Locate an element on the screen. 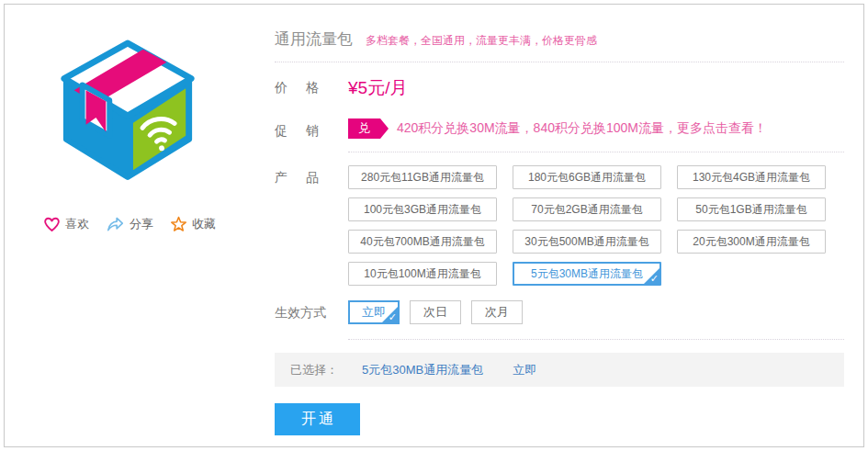 The height and width of the screenshot is (451, 868). effect-group: 立即 ✓ 次日 次月 is located at coordinates (435, 312).